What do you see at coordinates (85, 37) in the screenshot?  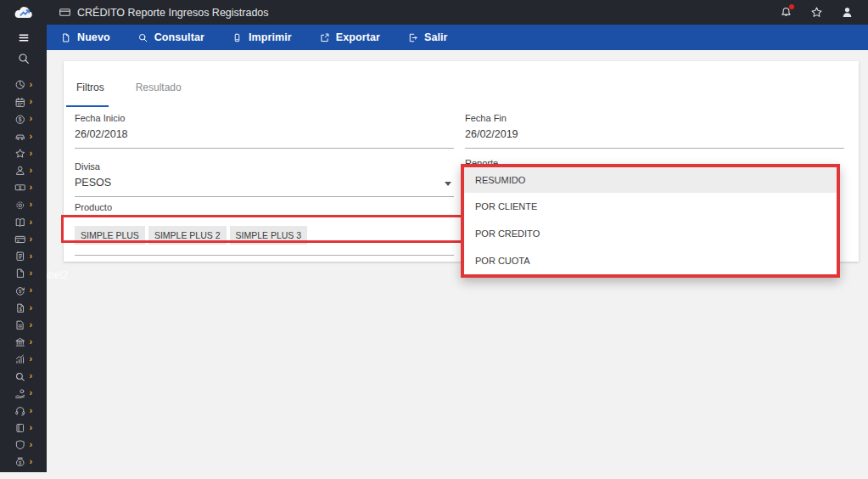 I see `toolbar-button-nuevo: Nuevo` at bounding box center [85, 37].